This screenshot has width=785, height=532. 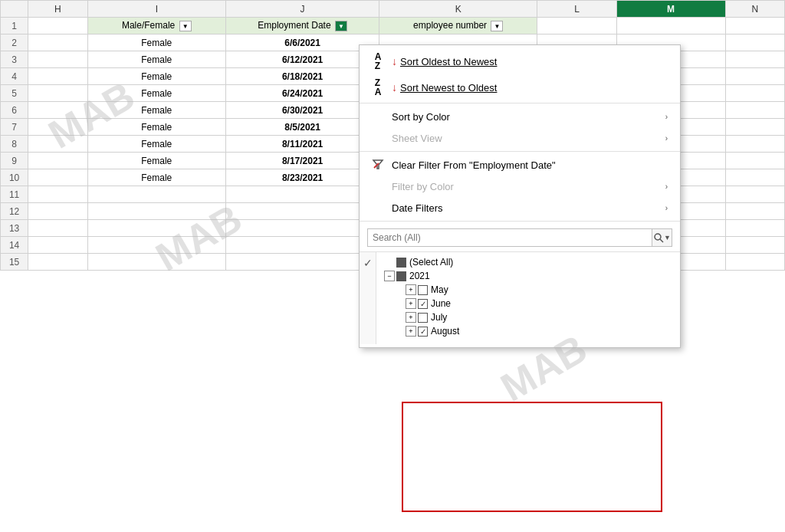 I want to click on search-container: ▼, so click(x=520, y=238).